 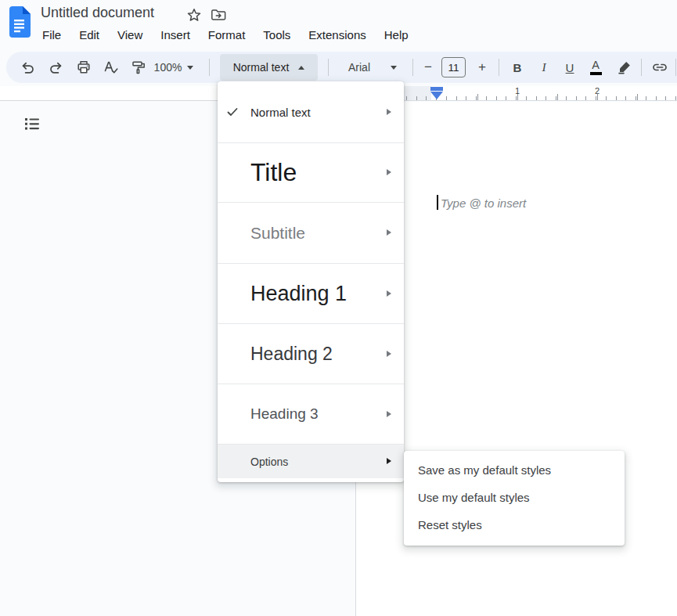 I want to click on menu-item-heading-1: Heading 1, so click(x=311, y=294).